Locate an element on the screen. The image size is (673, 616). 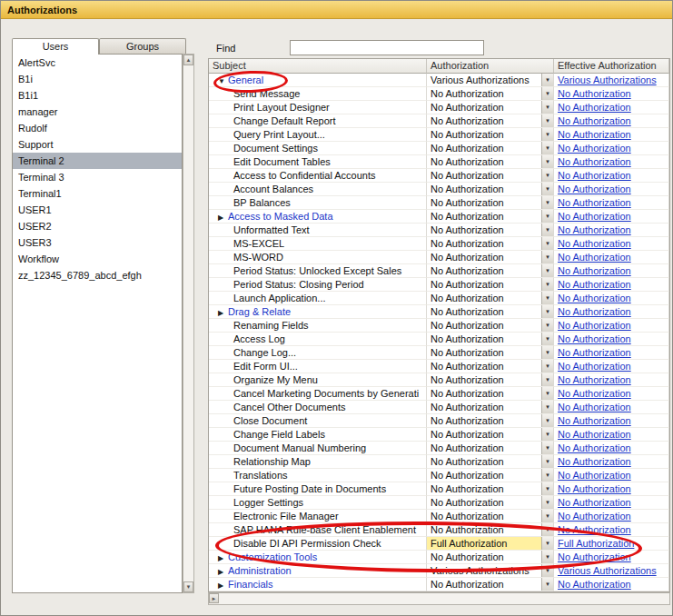
subject-cell: Electronic File Manager is located at coordinates (318, 516).